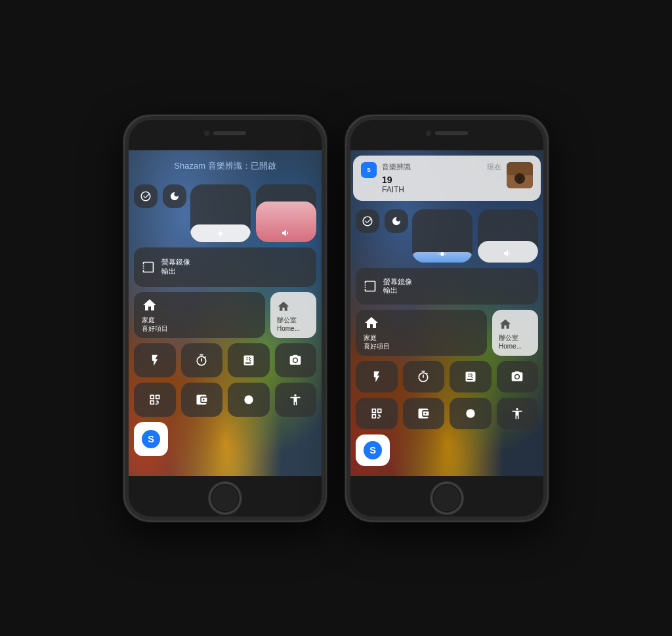 The height and width of the screenshot is (636, 672). Describe the element at coordinates (508, 236) in the screenshot. I see `volume-slider-right` at that location.